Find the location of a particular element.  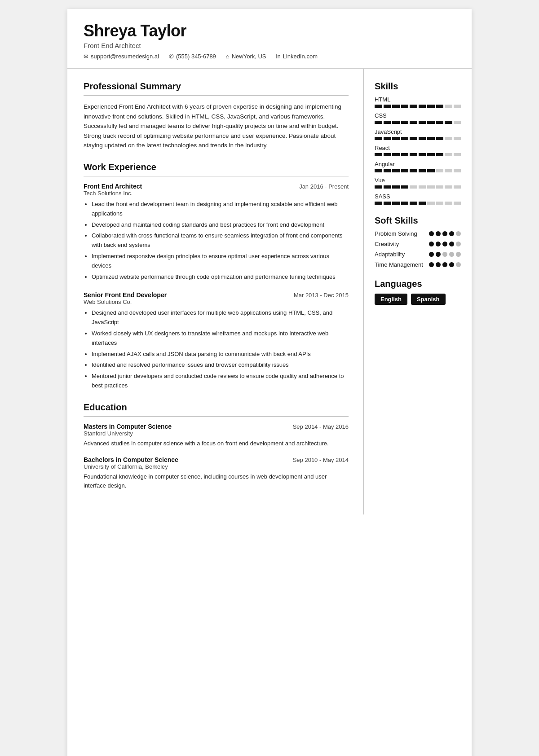

edu-desc: Foundational knowledge in computer scien… is located at coordinates (216, 481).